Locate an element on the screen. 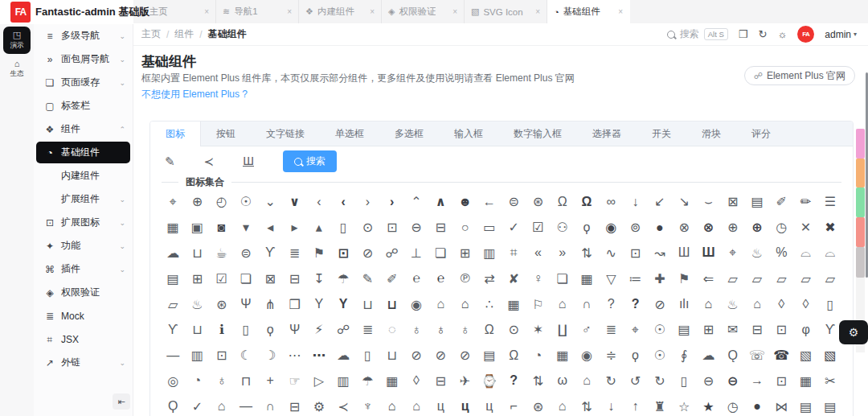  caret-left-icon: ◂ is located at coordinates (270, 228).